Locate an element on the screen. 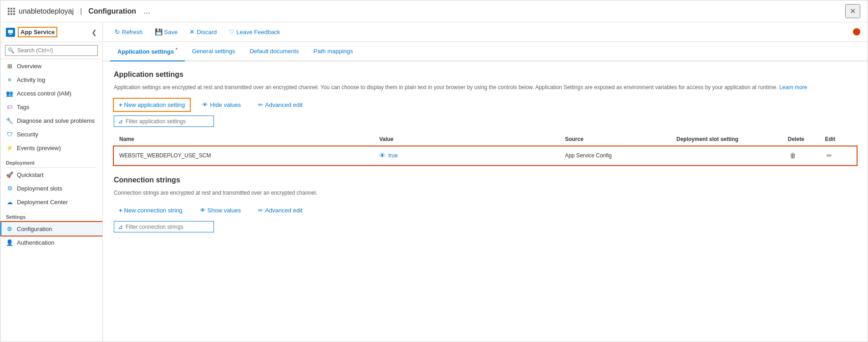 The width and height of the screenshot is (868, 342). show-values-button: 👁 Show values is located at coordinates (220, 210).